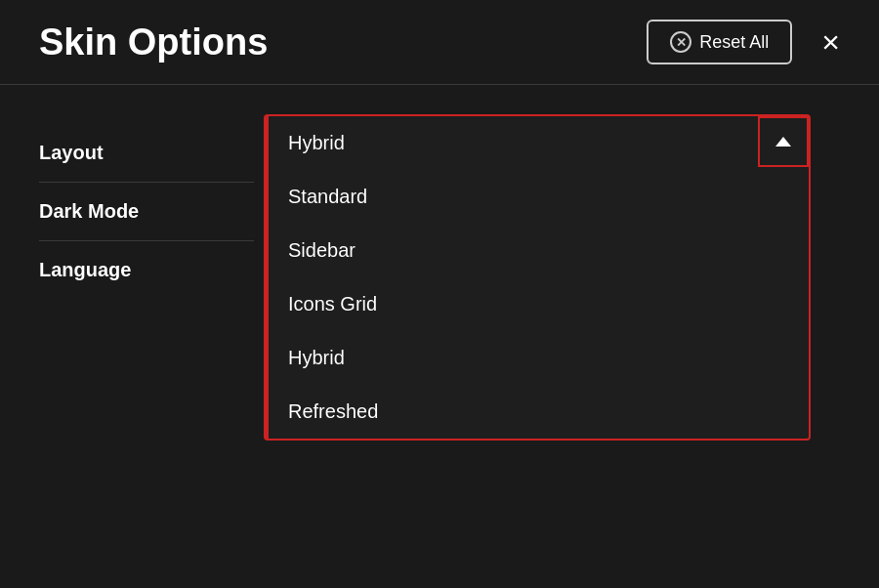  Describe the element at coordinates (783, 142) in the screenshot. I see `chevron-up-icon` at that location.